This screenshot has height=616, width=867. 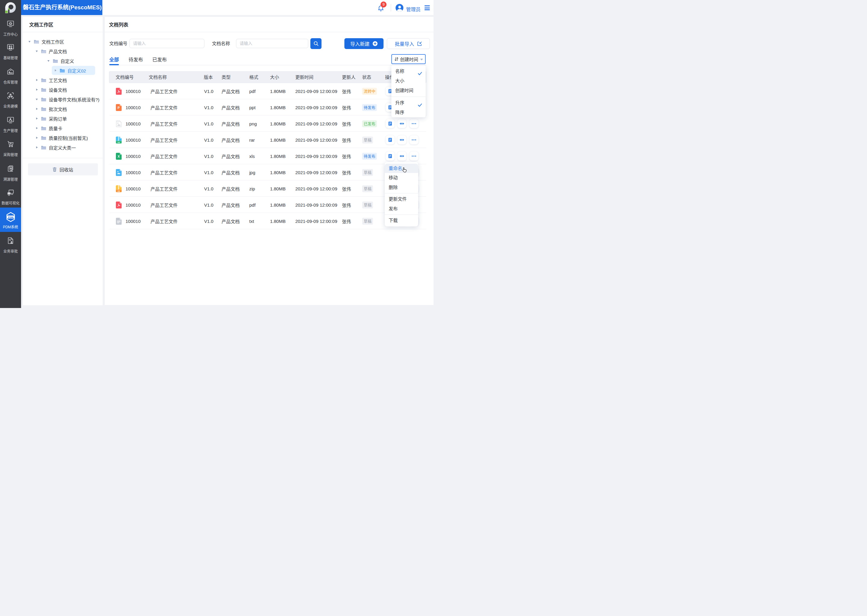 I want to click on svg-text: P, so click(x=118, y=108).